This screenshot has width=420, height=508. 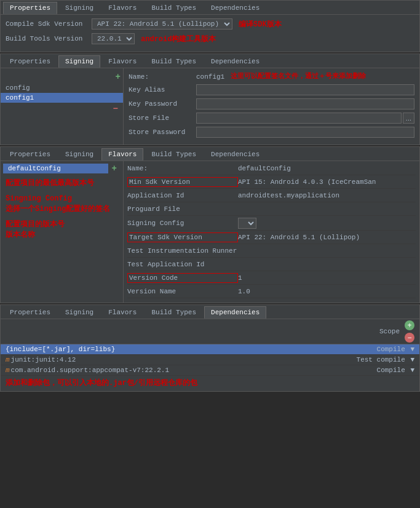 I want to click on flavor-name-row: Name: defaultConfig, so click(x=272, y=170).